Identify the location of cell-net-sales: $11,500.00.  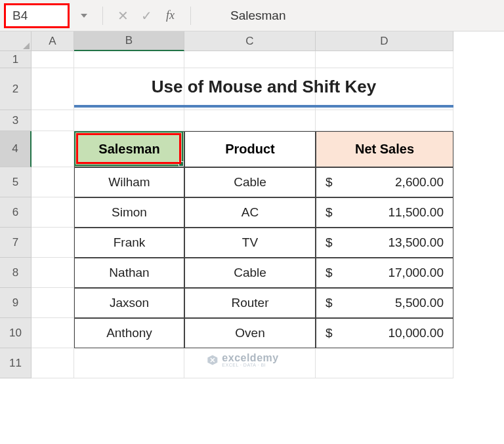
(385, 212).